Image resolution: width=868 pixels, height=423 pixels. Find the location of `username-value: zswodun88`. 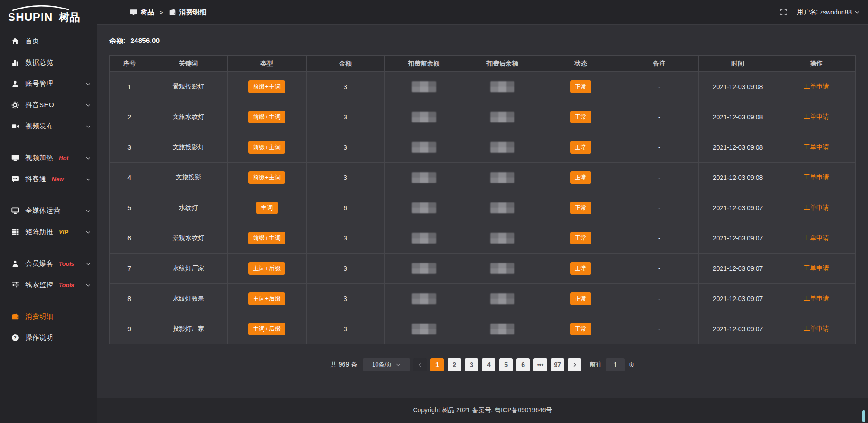

username-value: zswodun88 is located at coordinates (835, 12).